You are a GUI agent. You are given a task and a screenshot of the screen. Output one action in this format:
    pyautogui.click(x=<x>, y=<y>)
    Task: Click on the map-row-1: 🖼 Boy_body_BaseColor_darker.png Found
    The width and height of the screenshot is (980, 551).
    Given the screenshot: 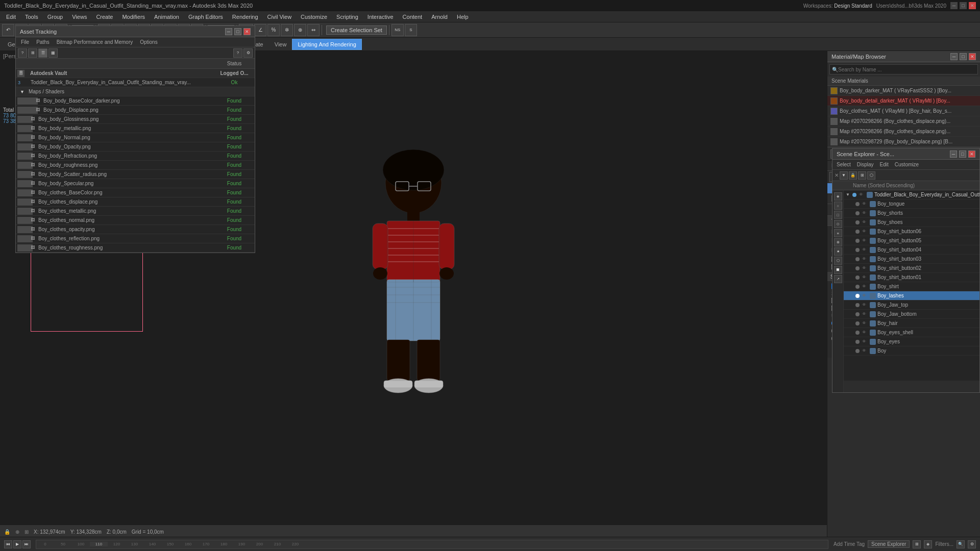 What is the action you would take?
    pyautogui.click(x=135, y=101)
    